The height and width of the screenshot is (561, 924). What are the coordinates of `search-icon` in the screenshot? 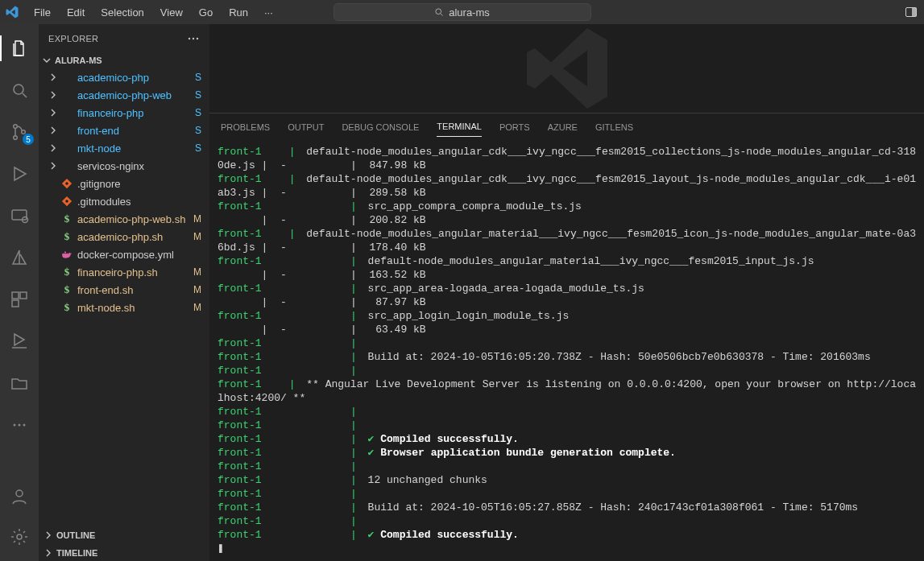 It's located at (439, 12).